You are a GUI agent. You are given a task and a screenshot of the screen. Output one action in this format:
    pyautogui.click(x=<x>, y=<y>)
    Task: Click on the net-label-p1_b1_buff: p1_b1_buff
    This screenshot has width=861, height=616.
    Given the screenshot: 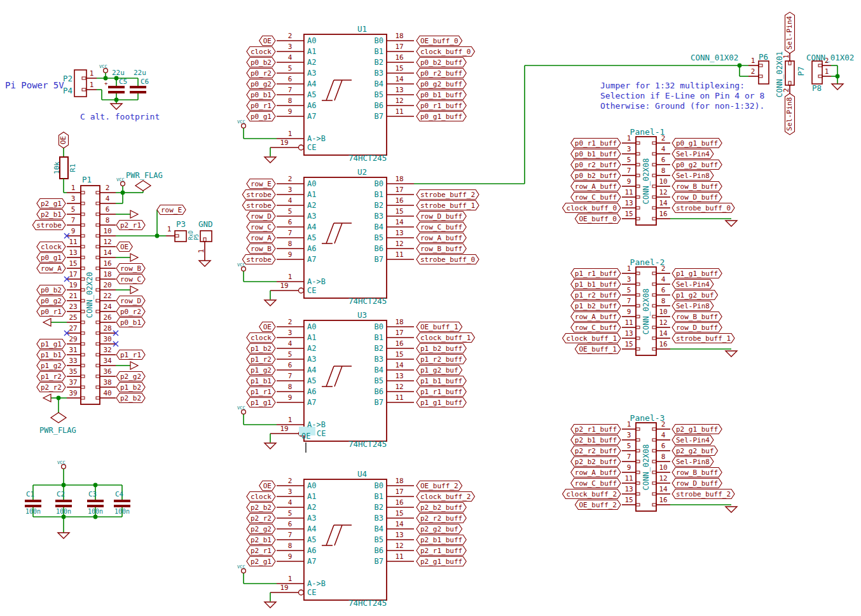 What is the action you would take?
    pyautogui.click(x=441, y=381)
    